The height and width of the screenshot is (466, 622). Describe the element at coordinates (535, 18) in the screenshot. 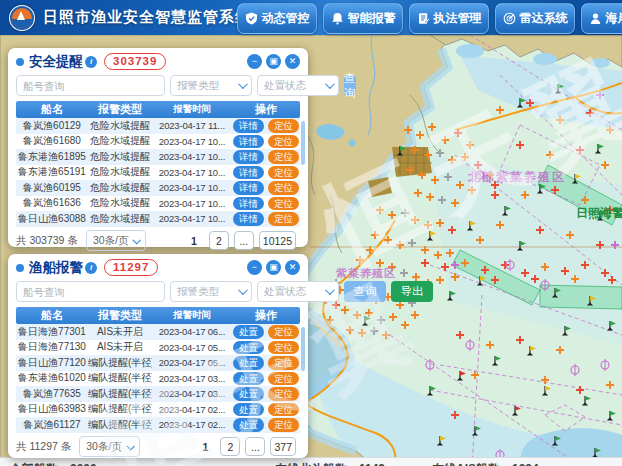

I see `nav-tab-radar-system: 雷达系统` at that location.